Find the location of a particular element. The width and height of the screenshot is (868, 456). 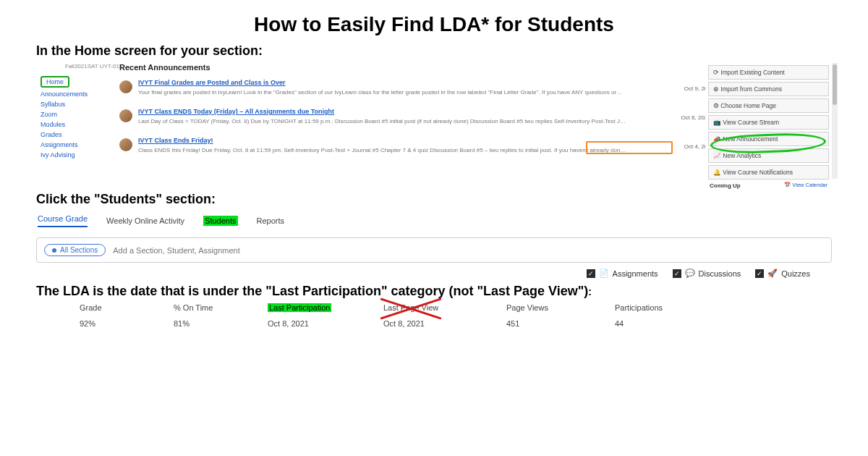

val-last-participation: Oct 8, 2021 is located at coordinates (326, 324).